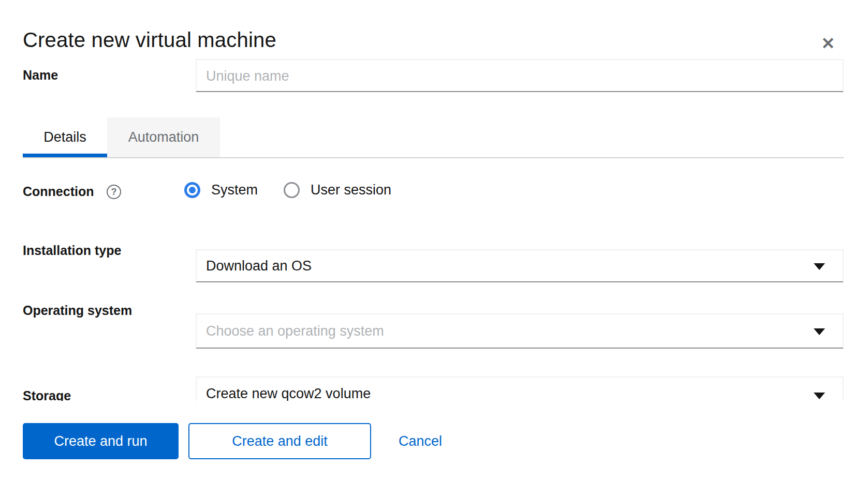 This screenshot has width=868, height=482. Describe the element at coordinates (72, 250) in the screenshot. I see `installation-type-label: Installation type` at that location.